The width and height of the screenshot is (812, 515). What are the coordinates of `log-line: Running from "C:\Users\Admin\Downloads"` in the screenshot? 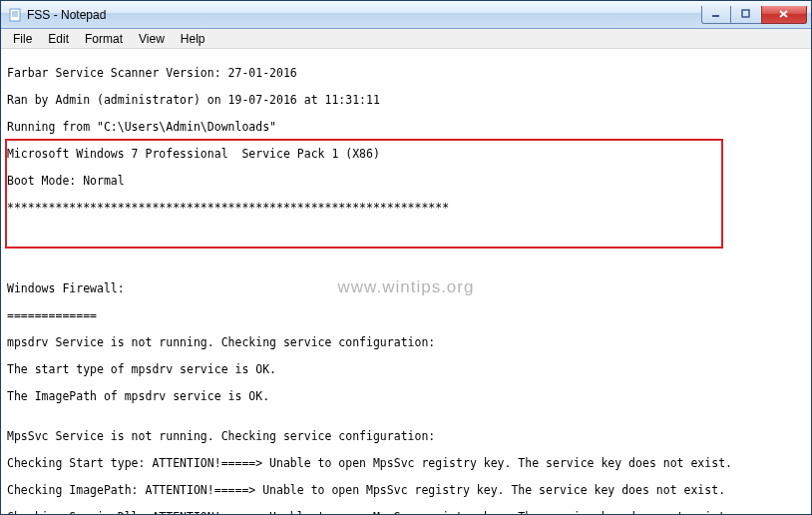 It's located at (406, 128).